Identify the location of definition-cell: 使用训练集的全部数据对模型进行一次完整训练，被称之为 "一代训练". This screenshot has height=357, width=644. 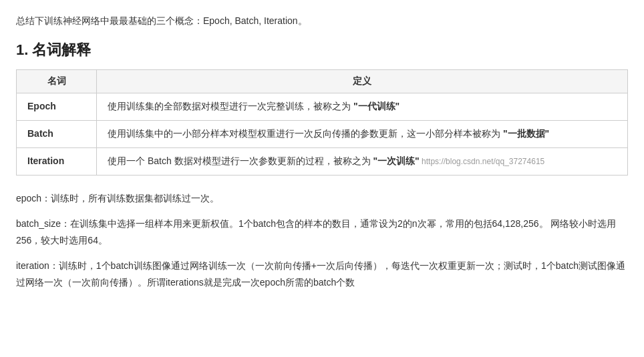
(362, 107).